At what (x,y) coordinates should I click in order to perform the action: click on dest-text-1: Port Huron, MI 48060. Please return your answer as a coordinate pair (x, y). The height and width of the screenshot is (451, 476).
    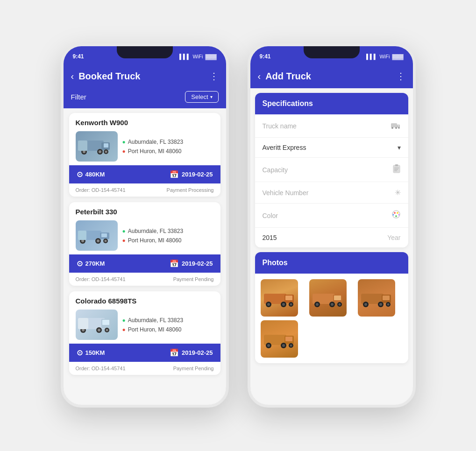
    Looking at the image, I should click on (155, 151).